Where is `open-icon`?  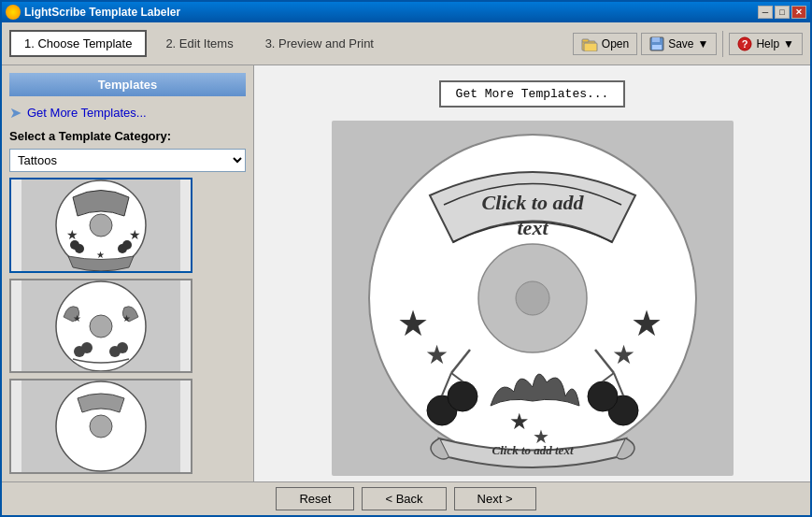
open-icon is located at coordinates (590, 44).